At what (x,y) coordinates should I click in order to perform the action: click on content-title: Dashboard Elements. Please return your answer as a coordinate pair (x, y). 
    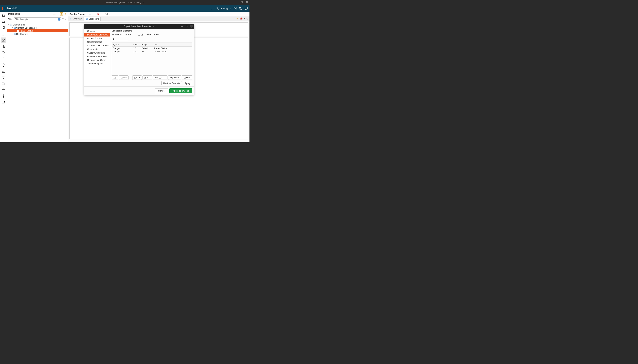
    Looking at the image, I should click on (152, 31).